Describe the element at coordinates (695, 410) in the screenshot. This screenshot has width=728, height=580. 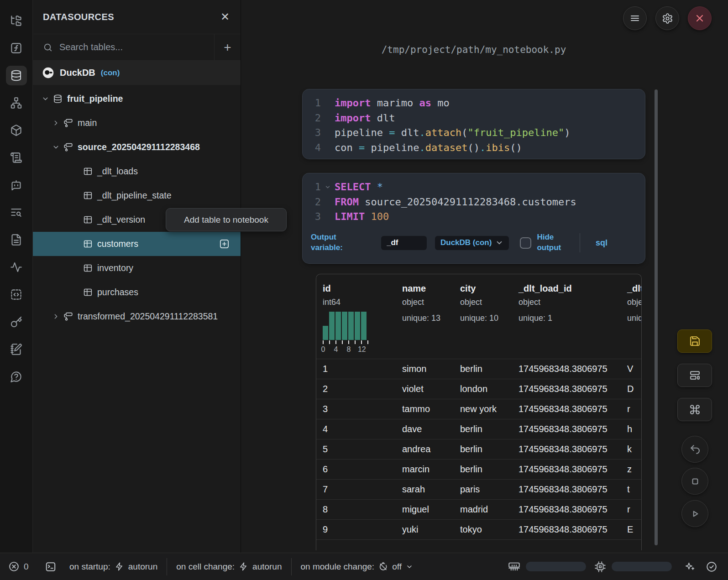
I see `command-palette-button` at that location.